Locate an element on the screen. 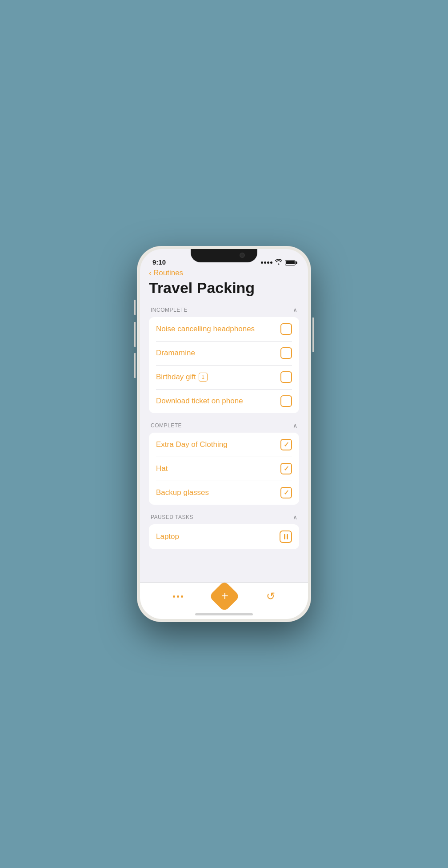  section-title-paused: PAUSED TASKS is located at coordinates (172, 517).